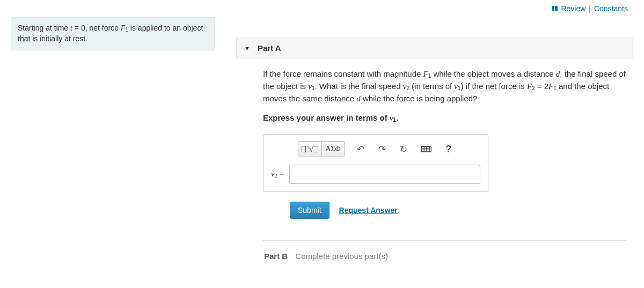  Describe the element at coordinates (435, 48) in the screenshot. I see `part-a-header: ▼ Part A` at that location.